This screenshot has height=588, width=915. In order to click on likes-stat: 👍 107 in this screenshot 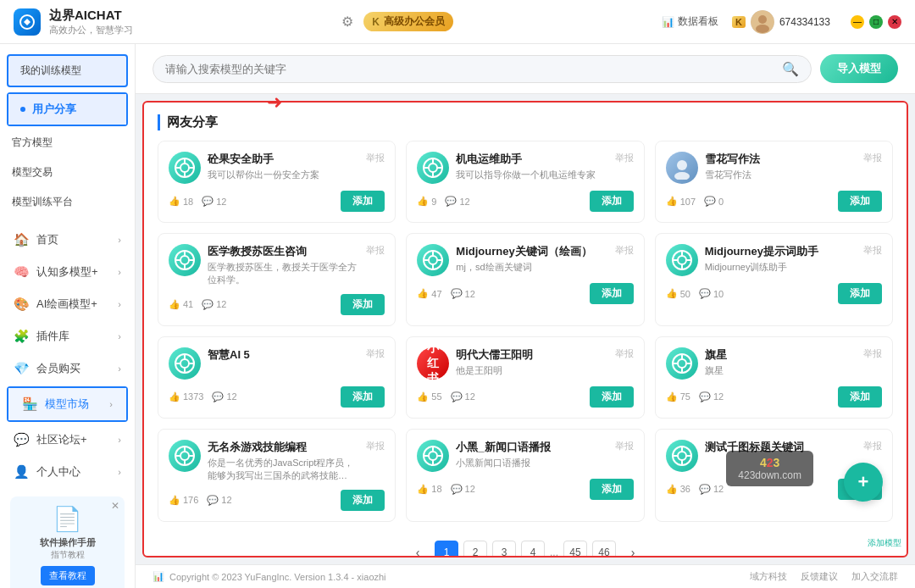, I will do `click(681, 202)`.